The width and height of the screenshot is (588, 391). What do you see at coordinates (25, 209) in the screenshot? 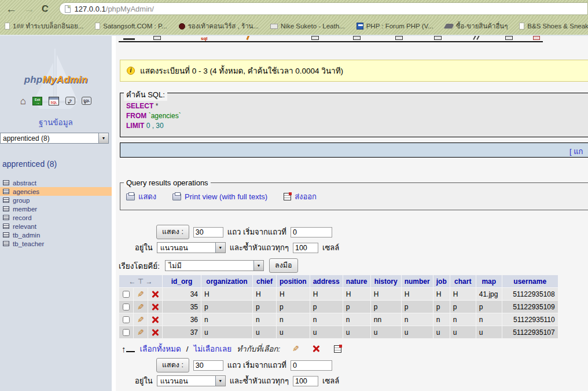
I see `table-name: member` at bounding box center [25, 209].